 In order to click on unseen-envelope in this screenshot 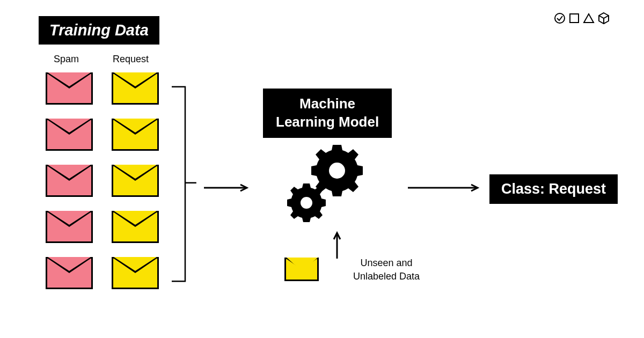, I will do `click(302, 269)`.